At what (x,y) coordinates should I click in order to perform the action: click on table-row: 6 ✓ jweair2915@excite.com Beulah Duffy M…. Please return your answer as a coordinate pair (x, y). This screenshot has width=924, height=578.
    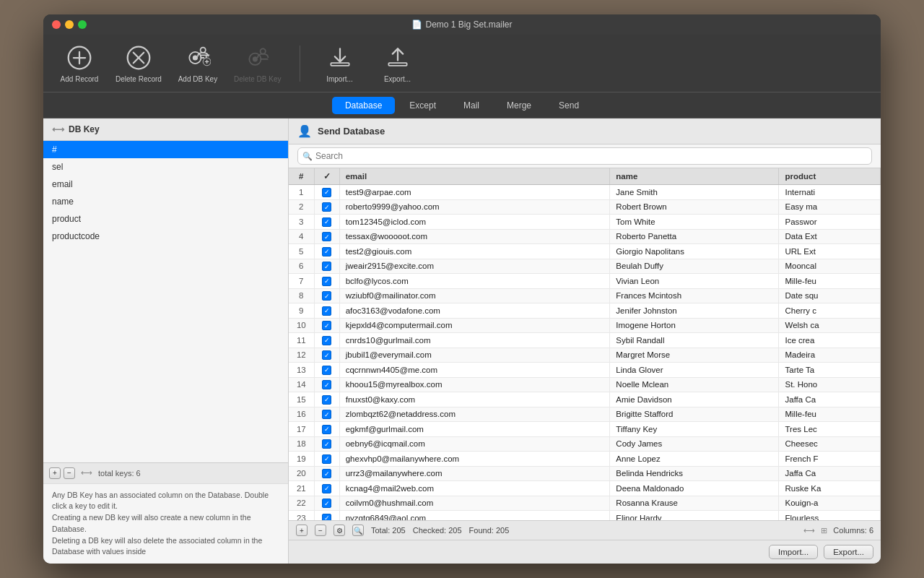
    Looking at the image, I should click on (585, 266).